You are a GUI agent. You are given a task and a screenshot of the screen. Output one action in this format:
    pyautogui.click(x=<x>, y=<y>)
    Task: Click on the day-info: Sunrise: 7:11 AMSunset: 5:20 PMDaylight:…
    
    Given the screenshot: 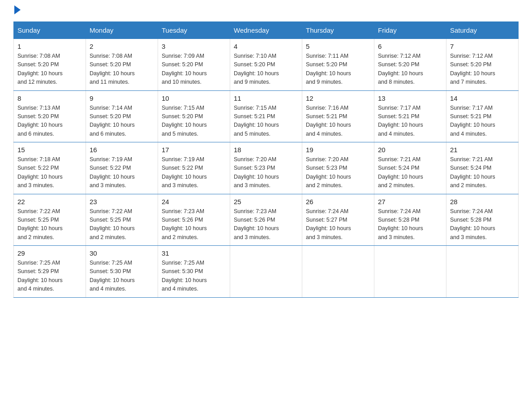 What is the action you would take?
    pyautogui.click(x=329, y=69)
    